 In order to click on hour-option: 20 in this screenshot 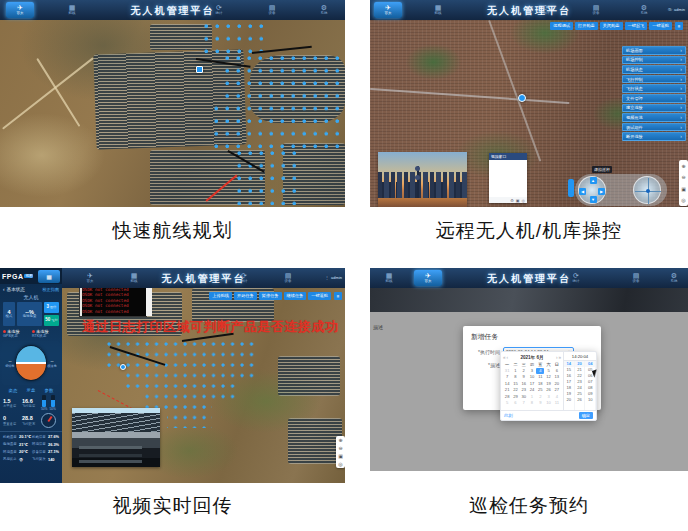, I will do `click(569, 400)`.